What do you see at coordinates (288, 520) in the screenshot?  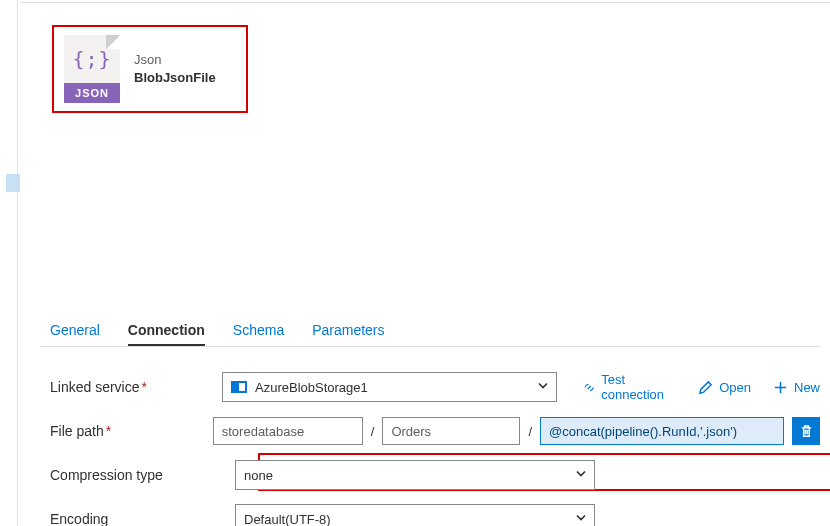 I see `encoding-value: Default(UTF-8)` at bounding box center [288, 520].